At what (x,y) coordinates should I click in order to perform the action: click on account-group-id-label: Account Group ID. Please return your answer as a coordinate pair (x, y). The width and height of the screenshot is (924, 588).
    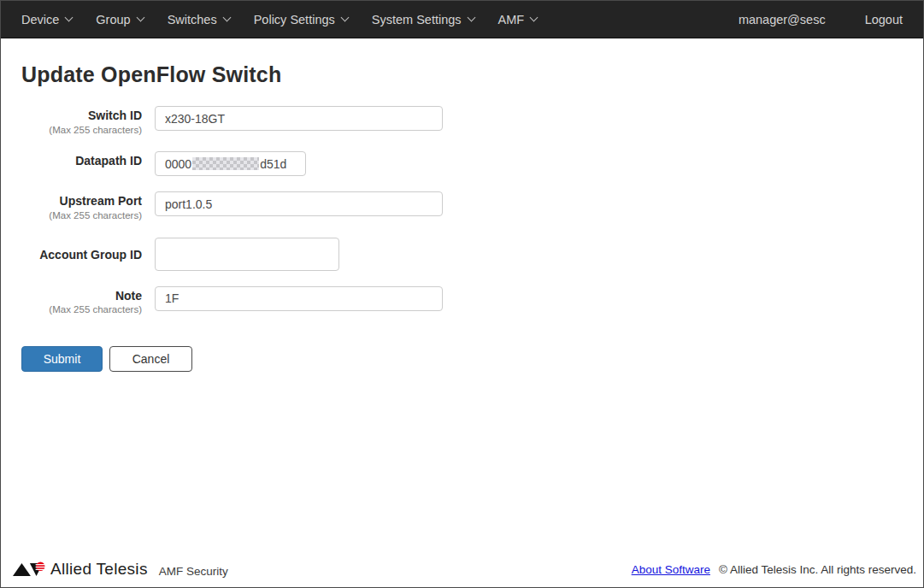
    Looking at the image, I should click on (82, 256).